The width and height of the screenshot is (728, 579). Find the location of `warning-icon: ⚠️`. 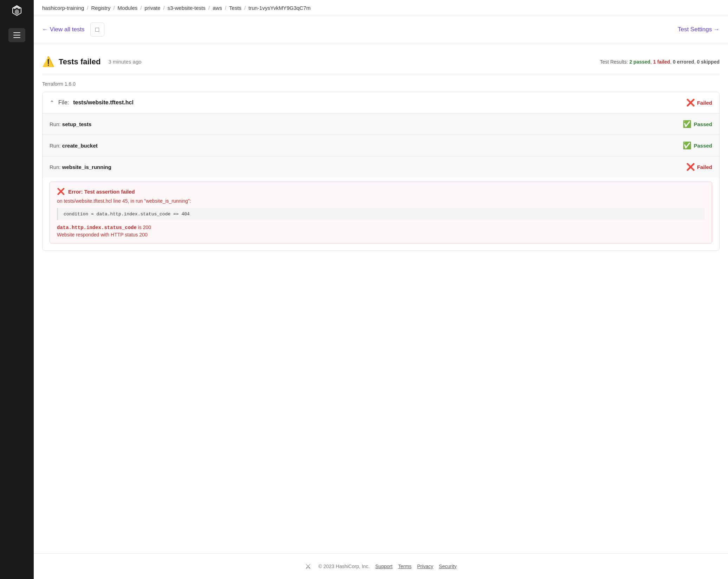

warning-icon: ⚠️ is located at coordinates (48, 62).